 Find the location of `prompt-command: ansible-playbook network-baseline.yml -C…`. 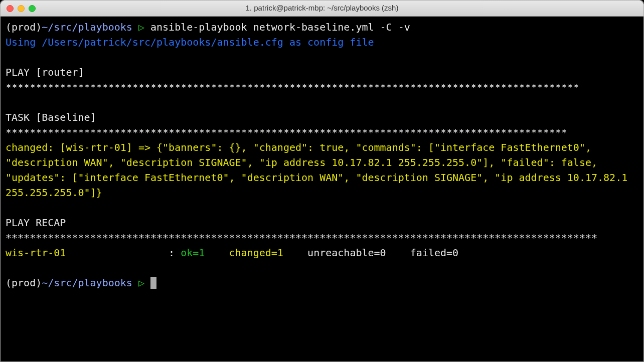

prompt-command: ansible-playbook network-baseline.yml -C… is located at coordinates (280, 27).